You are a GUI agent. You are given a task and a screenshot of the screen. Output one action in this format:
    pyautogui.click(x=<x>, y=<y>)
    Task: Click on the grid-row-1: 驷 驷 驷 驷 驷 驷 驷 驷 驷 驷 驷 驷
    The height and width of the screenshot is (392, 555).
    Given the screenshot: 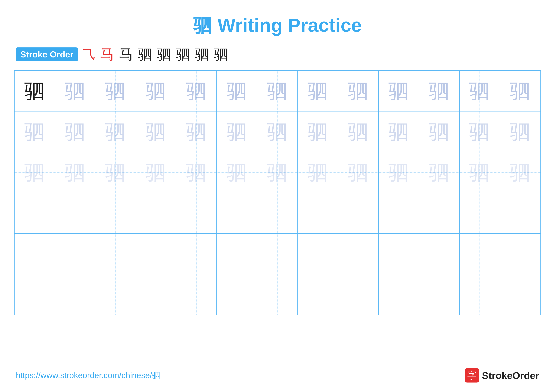 What is the action you would take?
    pyautogui.click(x=278, y=91)
    